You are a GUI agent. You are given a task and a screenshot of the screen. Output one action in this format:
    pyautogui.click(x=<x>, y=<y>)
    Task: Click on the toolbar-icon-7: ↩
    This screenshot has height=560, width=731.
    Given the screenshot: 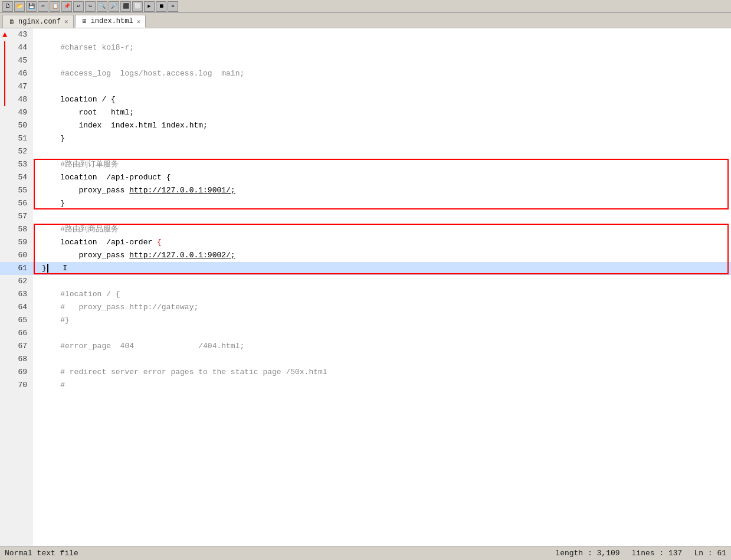 What is the action you would take?
    pyautogui.click(x=78, y=6)
    